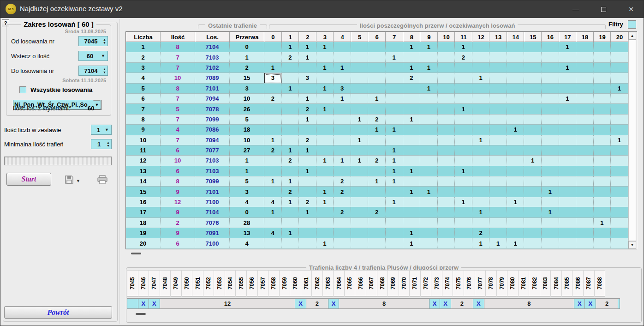  Describe the element at coordinates (103, 56) in the screenshot. I see `back-count-dropdown-icon: ▼` at that location.